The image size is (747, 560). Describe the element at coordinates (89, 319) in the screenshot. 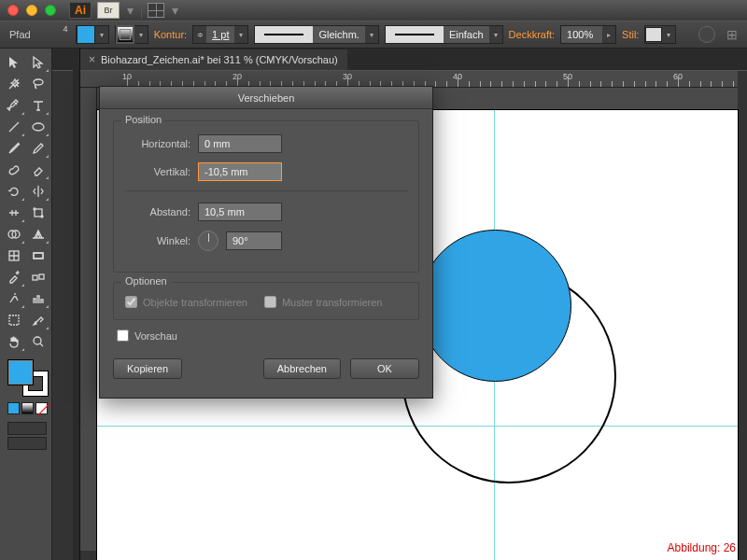

I see `vertical-ruler` at that location.